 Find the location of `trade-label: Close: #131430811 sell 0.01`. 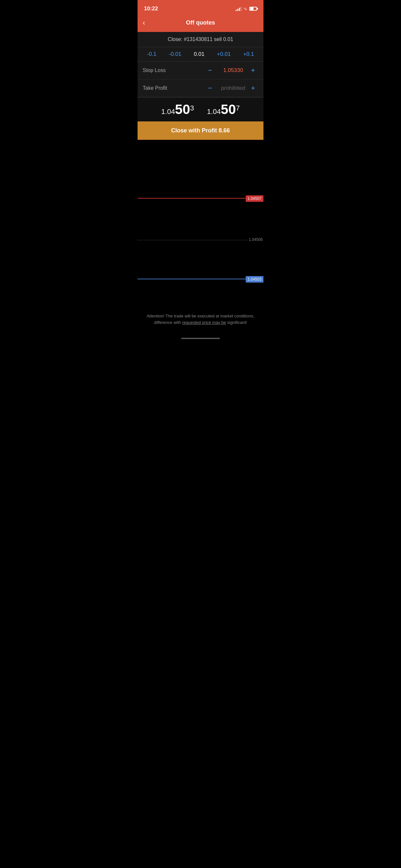

trade-label: Close: #131430811 sell 0.01 is located at coordinates (201, 39).